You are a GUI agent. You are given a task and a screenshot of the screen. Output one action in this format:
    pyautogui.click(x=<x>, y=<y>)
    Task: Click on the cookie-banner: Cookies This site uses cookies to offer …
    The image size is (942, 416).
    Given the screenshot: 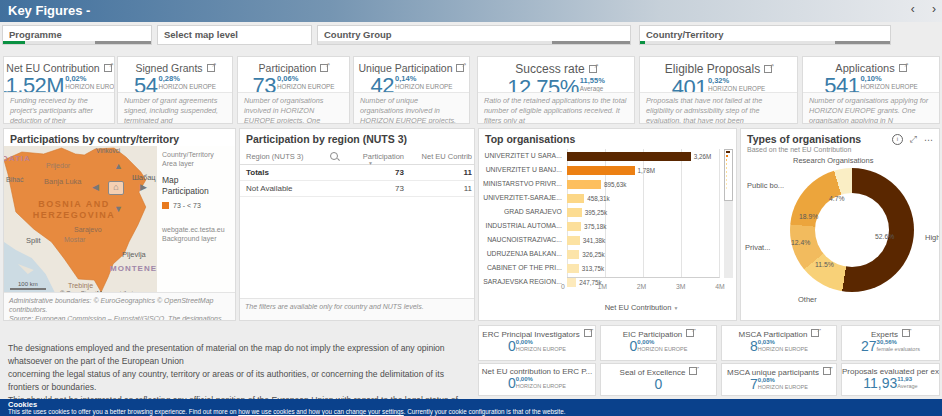 What is the action you would take?
    pyautogui.click(x=471, y=408)
    